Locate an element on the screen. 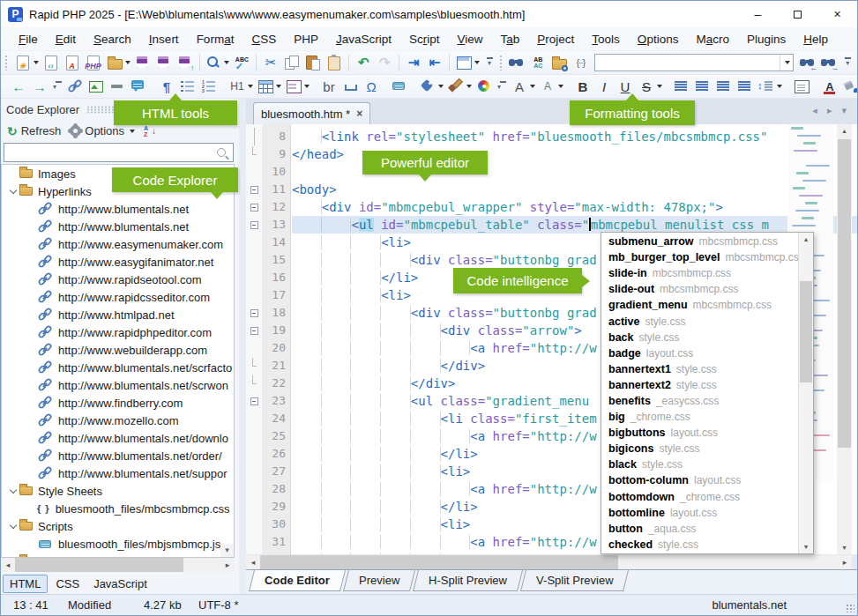  refresh-button: ↻ Refresh is located at coordinates (34, 131).